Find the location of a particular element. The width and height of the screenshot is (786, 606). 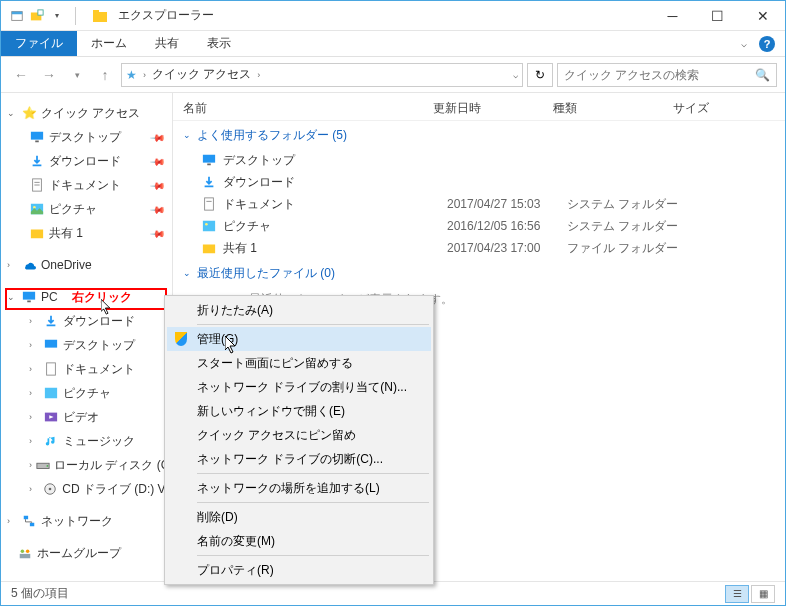

recent-dropdown-icon: ▾ is located at coordinates (77, 75).